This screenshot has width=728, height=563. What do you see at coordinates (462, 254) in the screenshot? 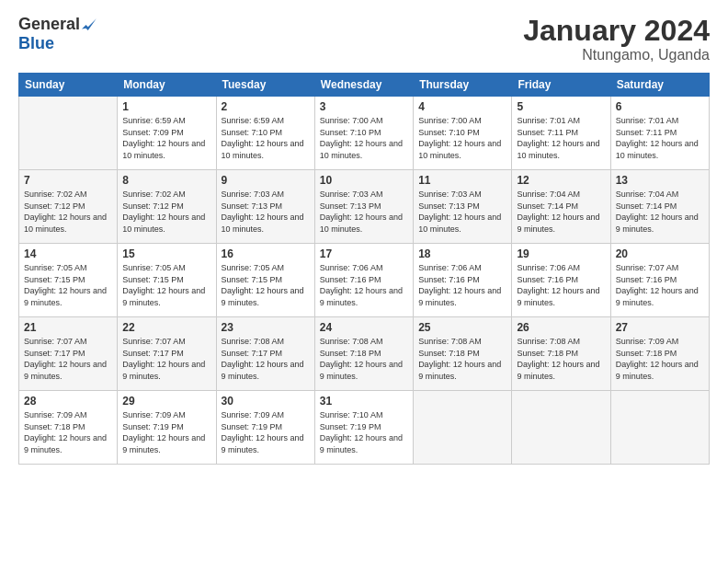
I see `day-number: 18` at bounding box center [462, 254].